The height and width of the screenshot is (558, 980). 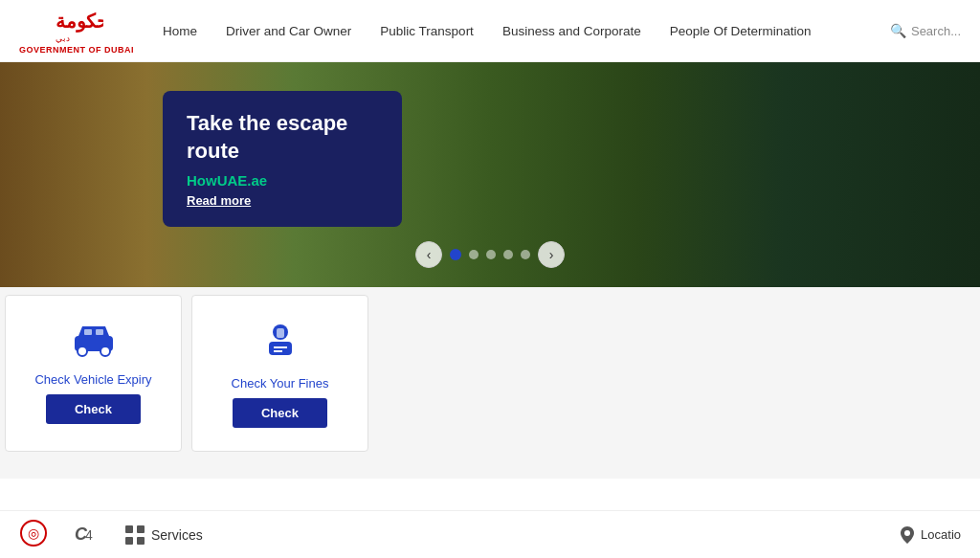 I want to click on hero-readmore: Read more, so click(x=282, y=201).